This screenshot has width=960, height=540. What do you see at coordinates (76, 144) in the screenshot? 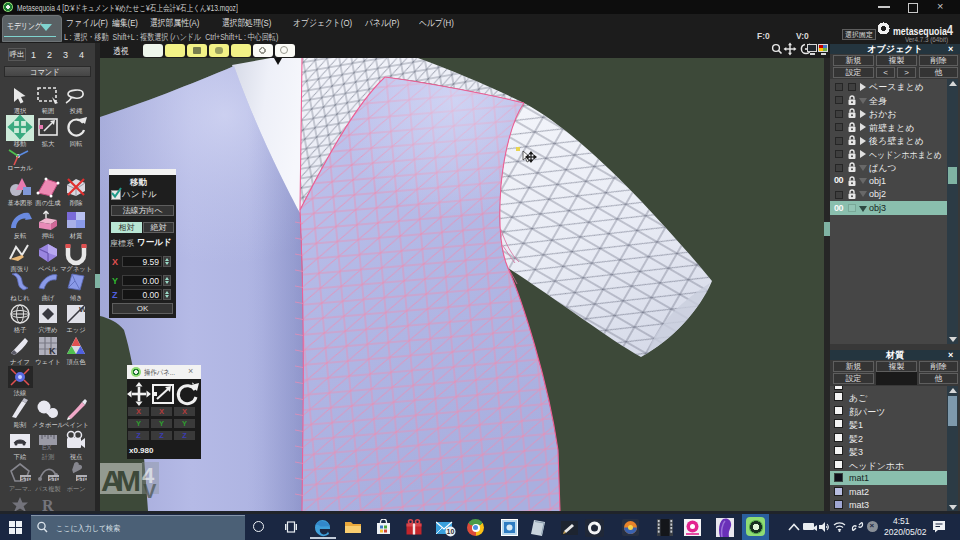
I see `svg-text: 回転` at bounding box center [76, 144].